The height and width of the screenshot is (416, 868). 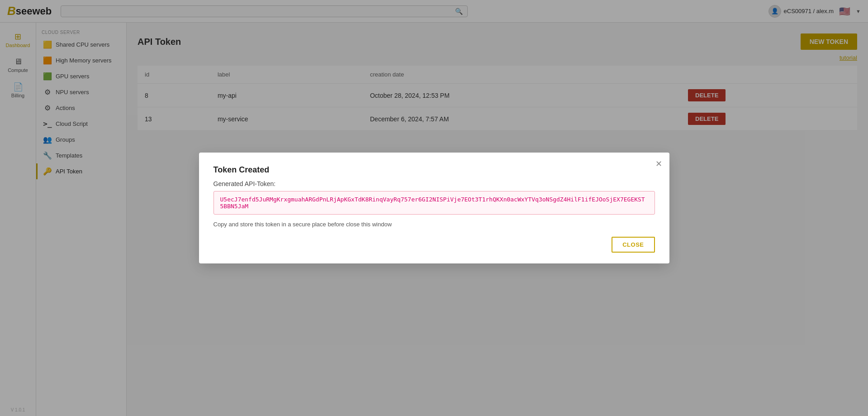 I want to click on modal-token-value: U5ecJ7enfd5JuRMgKrxgmuahARGdPnLRjApKGxTd…, so click(x=434, y=203).